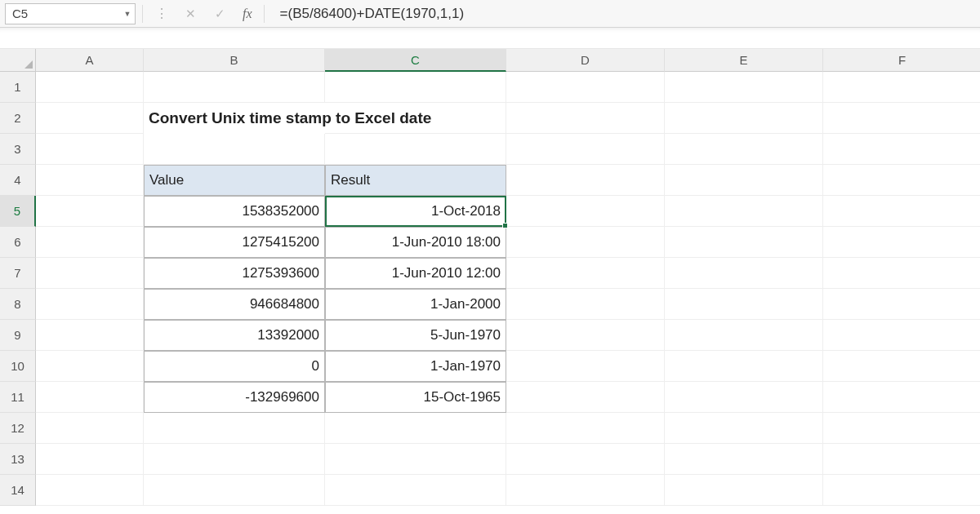 The height and width of the screenshot is (514, 980). What do you see at coordinates (416, 397) in the screenshot?
I see `cell-C11: 15-Oct-1965` at bounding box center [416, 397].